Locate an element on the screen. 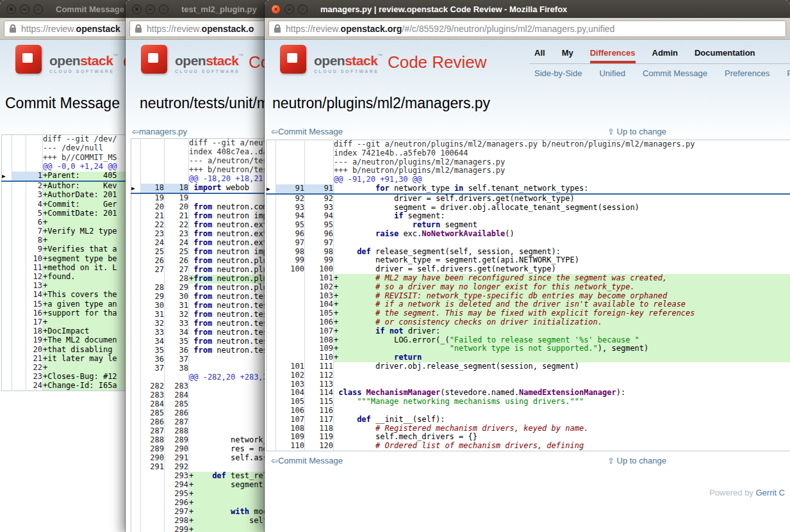 This screenshot has height=532, width=790. close-icon: × is located at coordinates (137, 9).